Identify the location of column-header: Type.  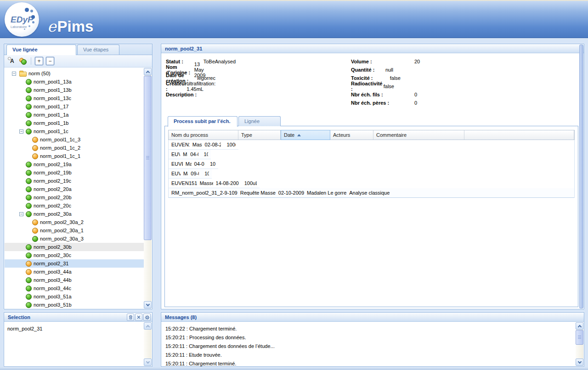
(260, 135).